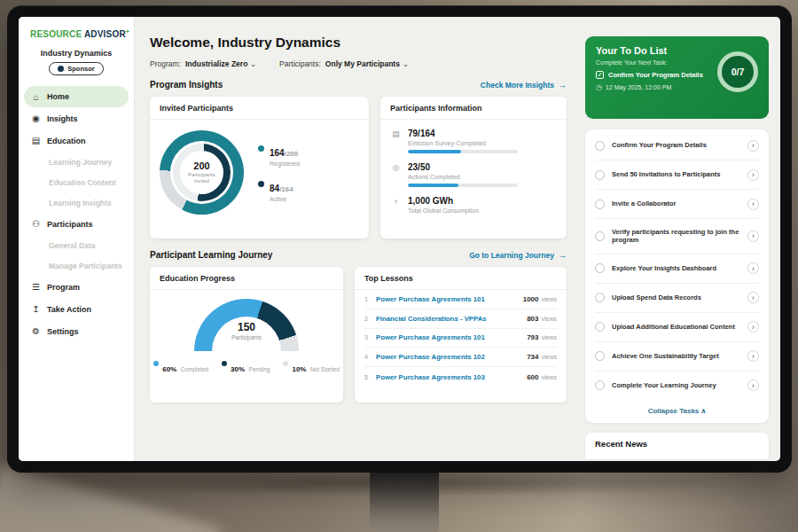  I want to click on task-row: Verify participants requesting to join t…, so click(677, 237).